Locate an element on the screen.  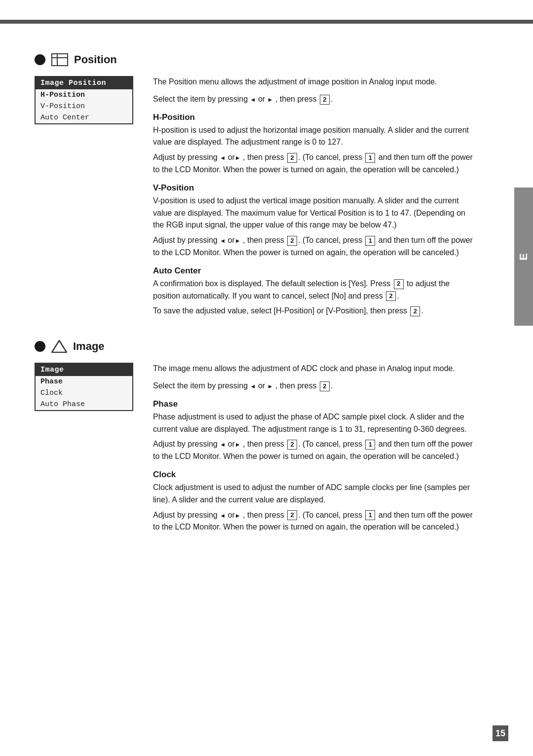
side-tab-e: E is located at coordinates (524, 257).